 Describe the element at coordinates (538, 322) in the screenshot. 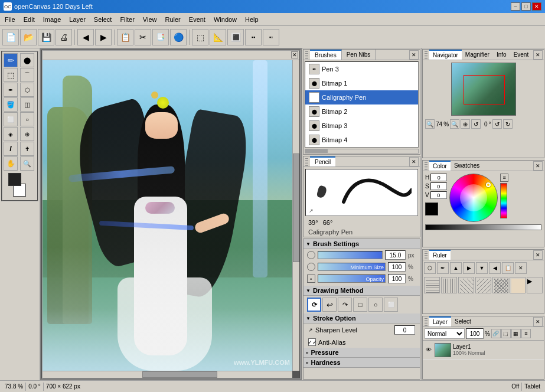

I see `layer-close: ✕` at that location.